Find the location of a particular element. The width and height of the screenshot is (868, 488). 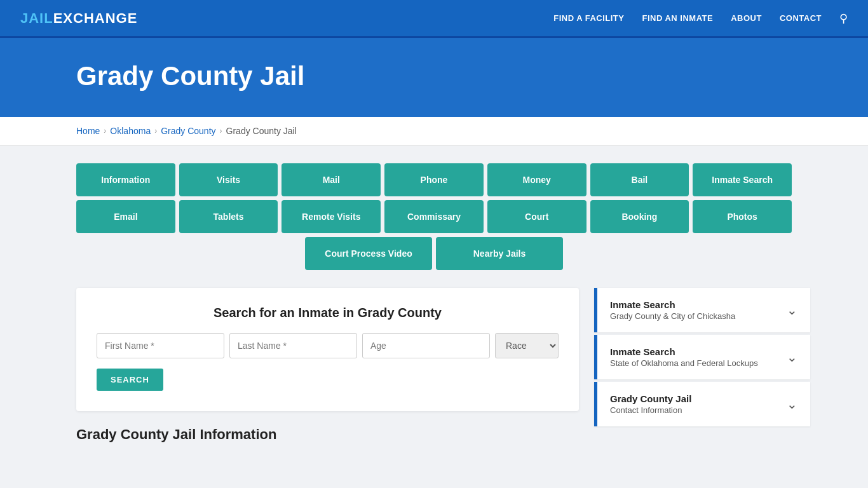

btn-commissary: Commissary is located at coordinates (434, 217).